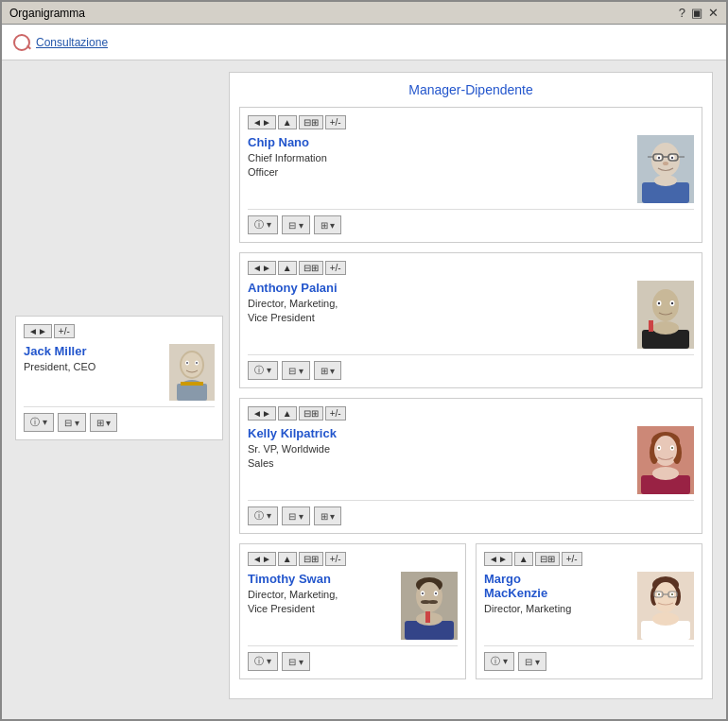 The width and height of the screenshot is (728, 721). Describe the element at coordinates (47, 13) in the screenshot. I see `window-title: Organigramma` at that location.